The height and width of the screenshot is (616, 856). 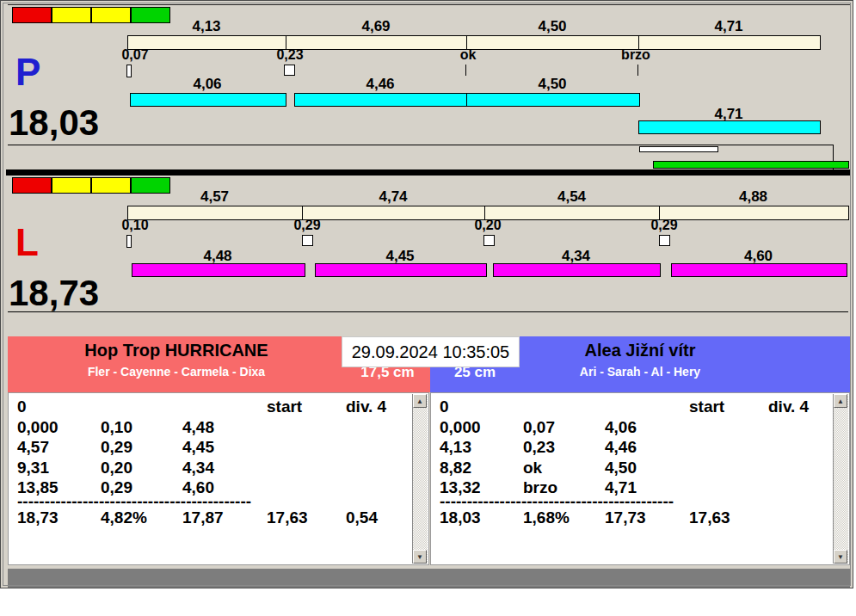 I want to click on status-bar, so click(x=428, y=578).